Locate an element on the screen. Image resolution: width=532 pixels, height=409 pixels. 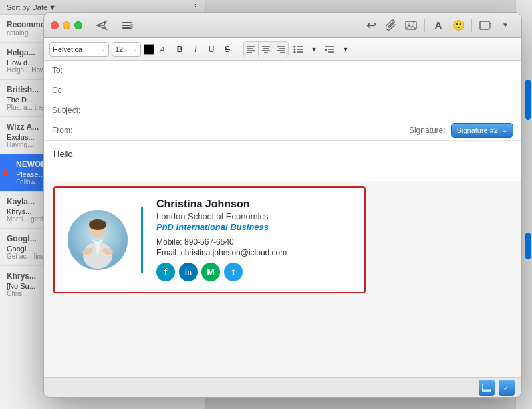
auto-font-button: A is located at coordinates (164, 49).